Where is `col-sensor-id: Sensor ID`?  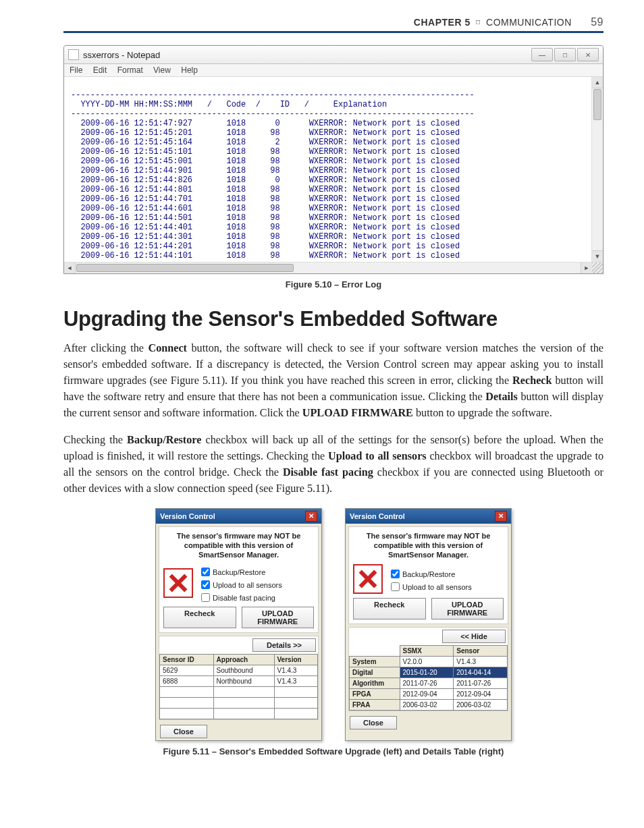
col-sensor-id: Sensor ID is located at coordinates (187, 659).